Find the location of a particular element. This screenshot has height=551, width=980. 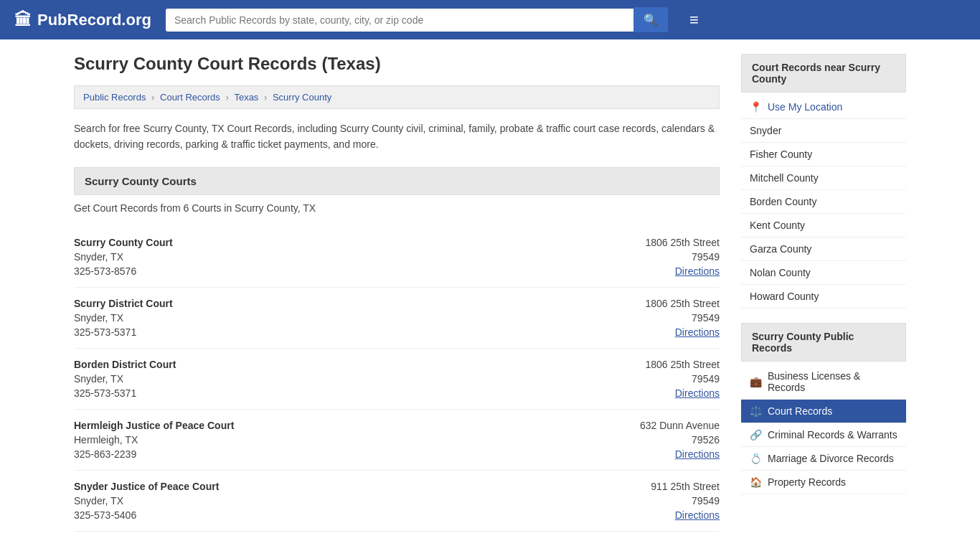

page-description: Search for free Scurry County, TX Court … is located at coordinates (397, 136).